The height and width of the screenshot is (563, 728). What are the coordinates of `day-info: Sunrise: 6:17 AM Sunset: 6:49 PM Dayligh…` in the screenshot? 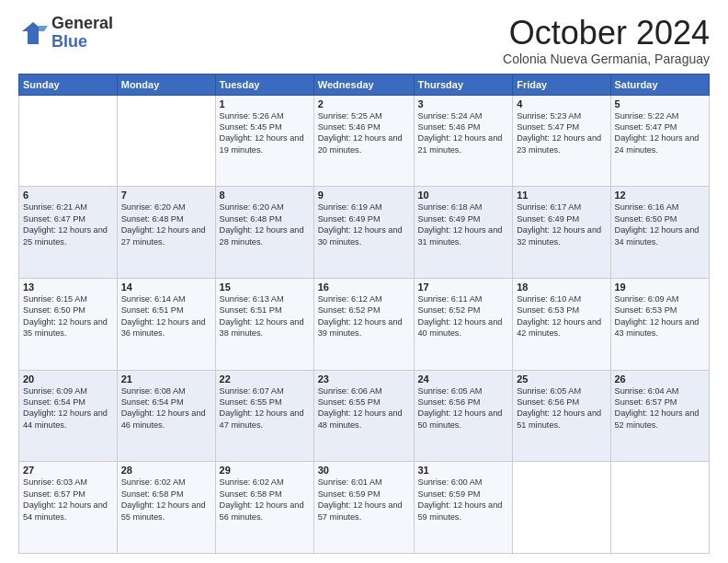 It's located at (561, 224).